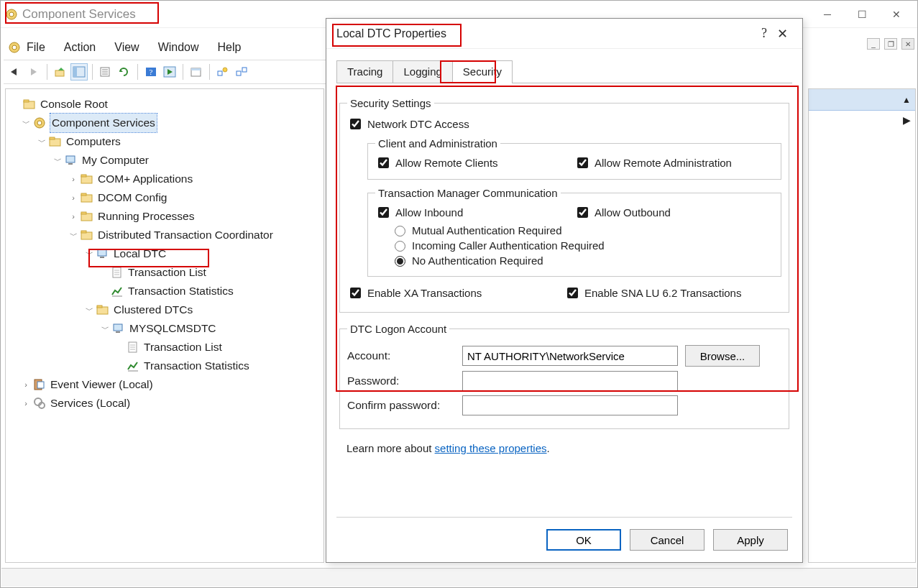  Describe the element at coordinates (574, 158) in the screenshot. I see `client-admin-group: Client and Administration Allow Remote C…` at that location.